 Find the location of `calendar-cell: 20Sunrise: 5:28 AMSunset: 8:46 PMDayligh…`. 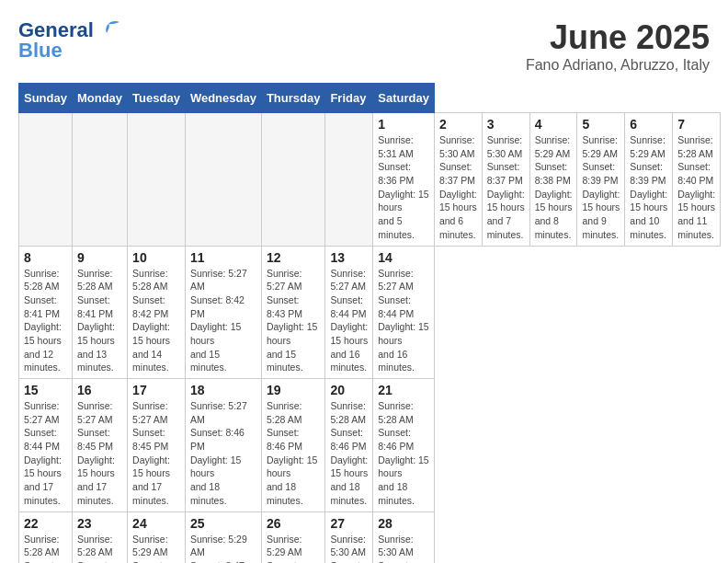

calendar-cell: 20Sunrise: 5:28 AMSunset: 8:46 PMDayligh… is located at coordinates (349, 445).